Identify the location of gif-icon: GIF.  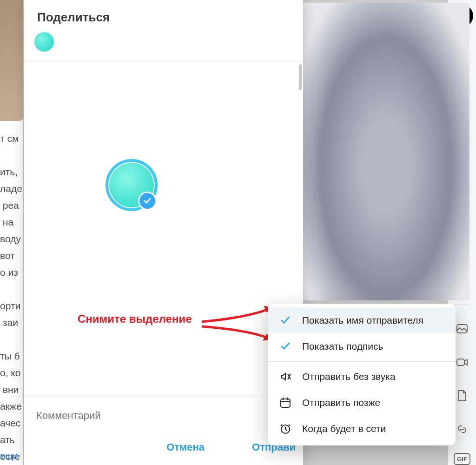
(462, 459).